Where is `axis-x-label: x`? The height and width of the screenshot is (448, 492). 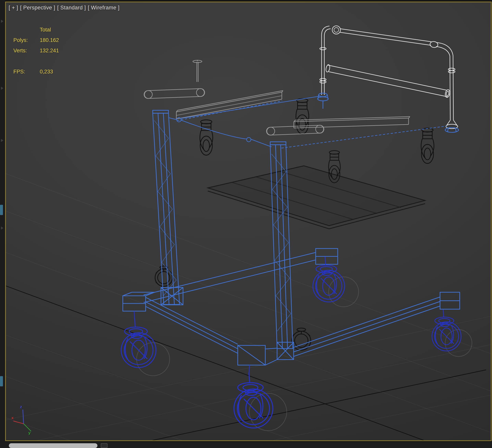 axis-x-label: x is located at coordinates (13, 418).